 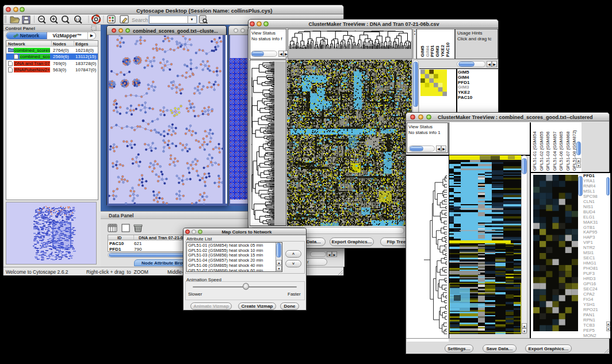 What do you see at coordinates (78, 20) in the screenshot?
I see `svg-text: 1:1` at bounding box center [78, 20].